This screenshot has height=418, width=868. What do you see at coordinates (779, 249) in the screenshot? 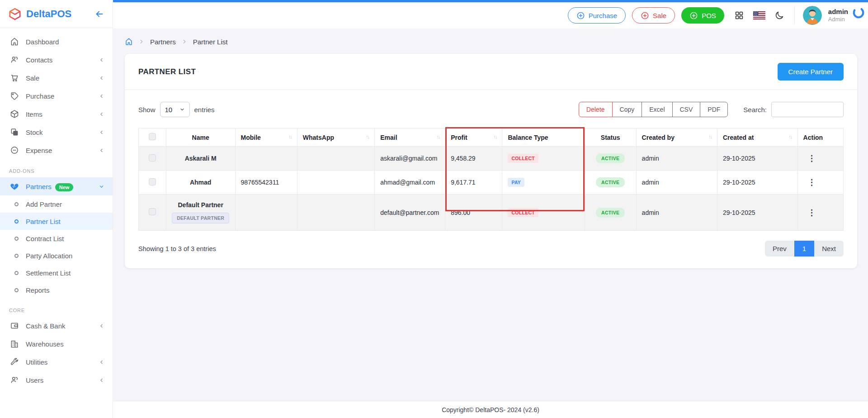
I see `prev-page-button: Prev` at bounding box center [779, 249].